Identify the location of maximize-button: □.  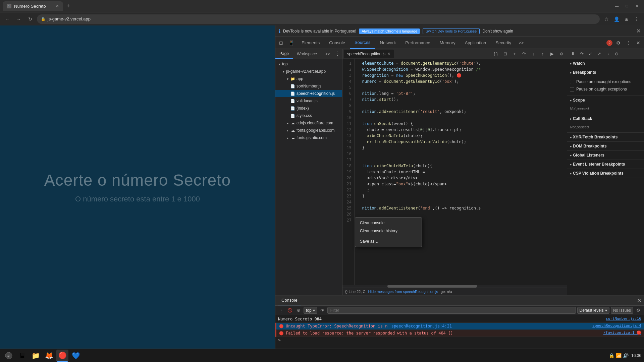
(627, 6).